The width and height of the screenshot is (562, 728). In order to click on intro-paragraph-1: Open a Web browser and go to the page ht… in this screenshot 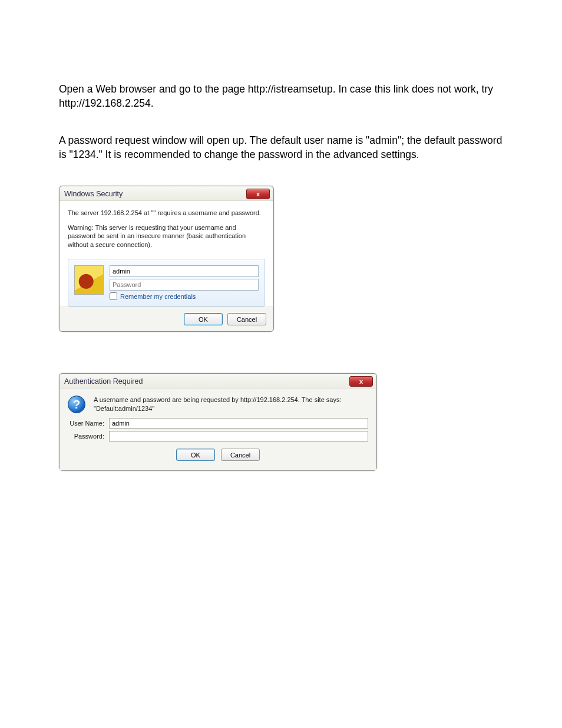, I will do `click(281, 97)`.